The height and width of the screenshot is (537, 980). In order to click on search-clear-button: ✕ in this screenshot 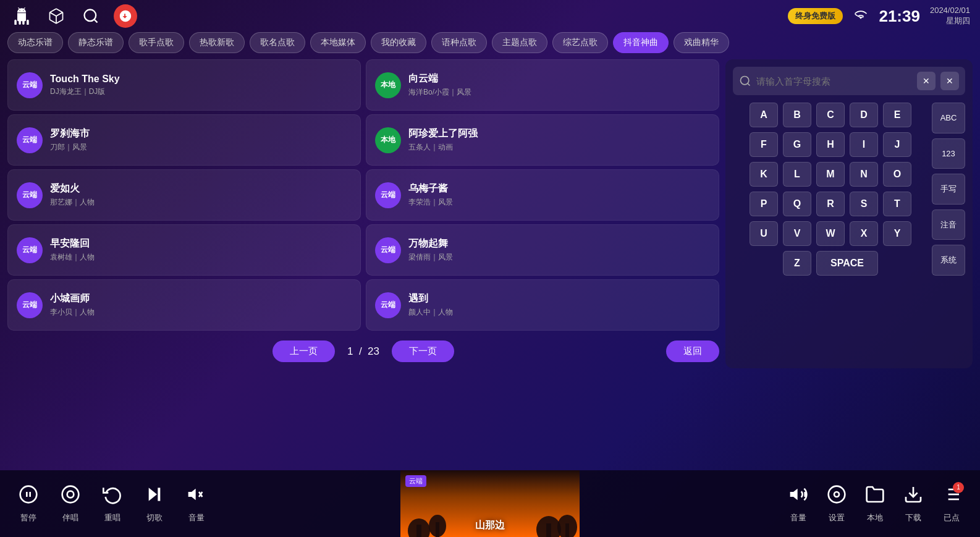, I will do `click(926, 81)`.